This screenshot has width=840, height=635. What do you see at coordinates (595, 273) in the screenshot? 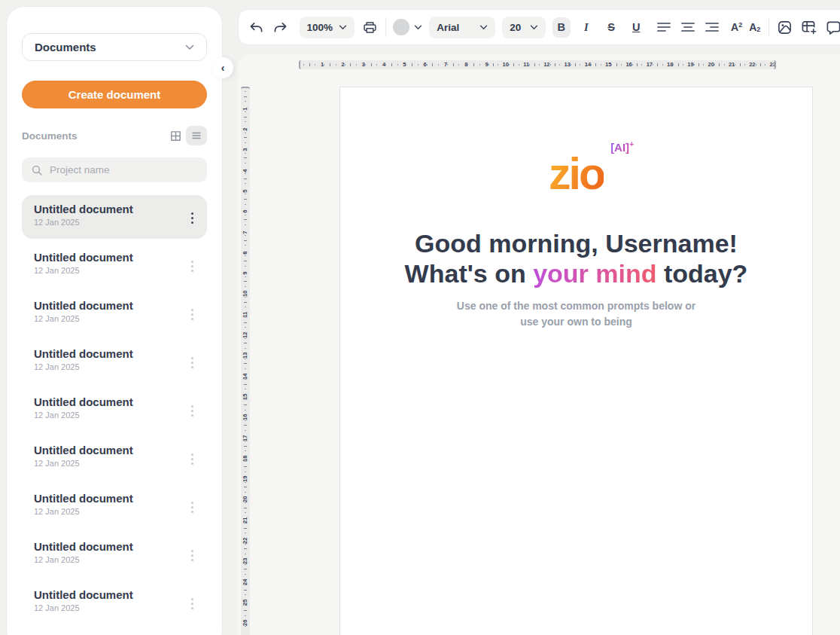
I see `greeting-highlight: your mind` at bounding box center [595, 273].